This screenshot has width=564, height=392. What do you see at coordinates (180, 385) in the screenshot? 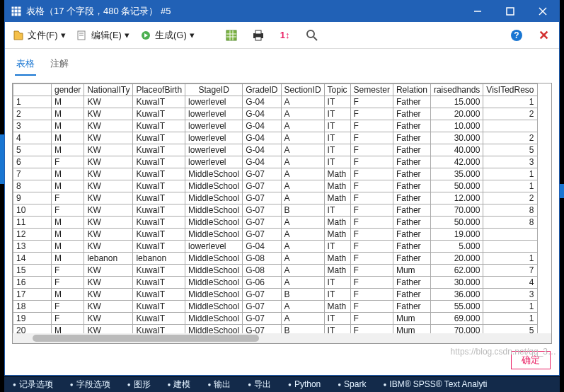
I see `taskbar-item: ●建模` at bounding box center [180, 385].